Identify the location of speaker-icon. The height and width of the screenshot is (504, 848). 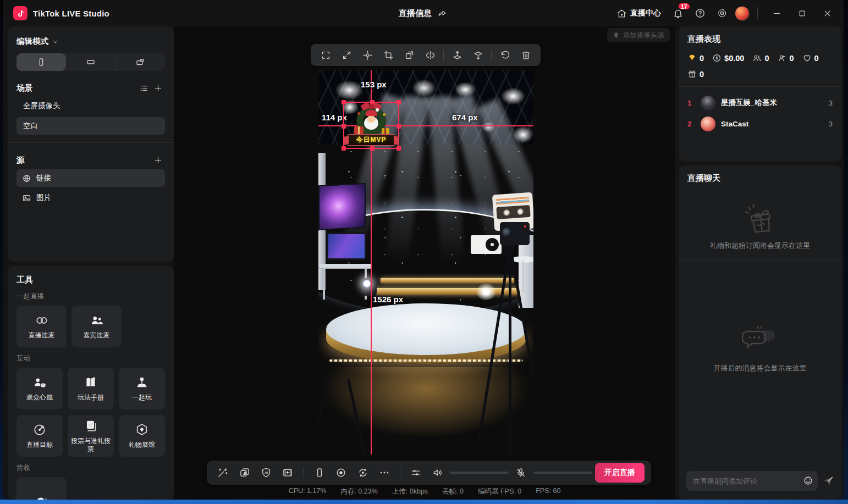
(438, 473).